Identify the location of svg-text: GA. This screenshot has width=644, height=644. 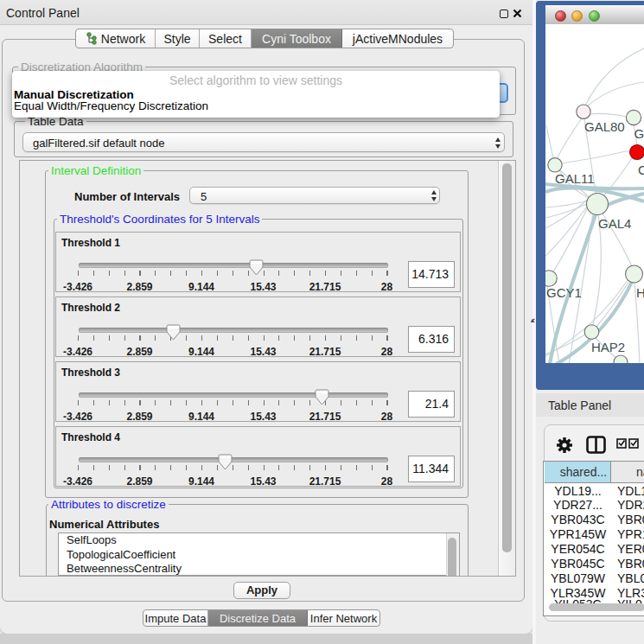
(640, 133).